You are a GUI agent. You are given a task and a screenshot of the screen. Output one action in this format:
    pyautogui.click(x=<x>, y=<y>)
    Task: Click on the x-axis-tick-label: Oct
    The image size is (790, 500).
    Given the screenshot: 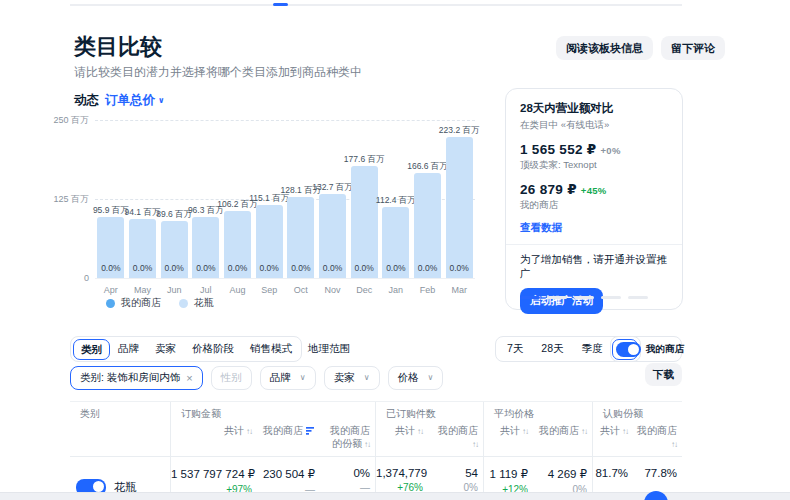 What is the action you would take?
    pyautogui.click(x=301, y=290)
    